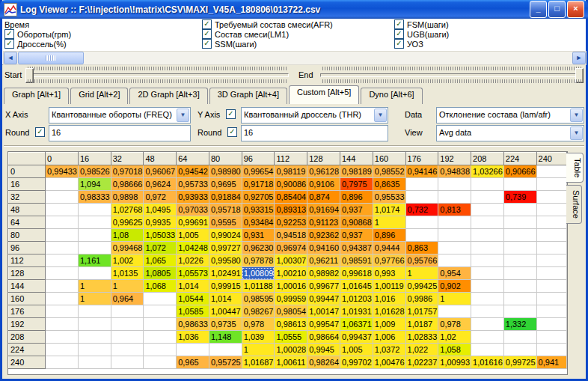 This screenshot has height=381, width=588. I want to click on cell-112-64: 1,0226, so click(193, 260).